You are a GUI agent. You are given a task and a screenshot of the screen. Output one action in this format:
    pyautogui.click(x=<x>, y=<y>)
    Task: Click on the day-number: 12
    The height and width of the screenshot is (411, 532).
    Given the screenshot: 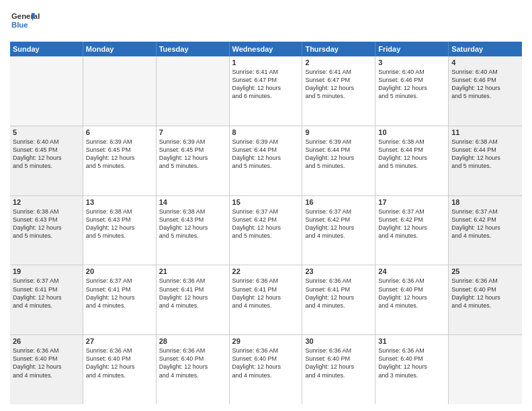 What is the action you would take?
    pyautogui.click(x=46, y=202)
    